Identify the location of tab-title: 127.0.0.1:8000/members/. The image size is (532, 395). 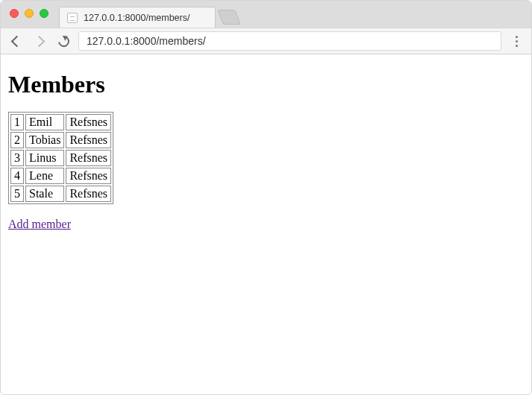
(137, 18).